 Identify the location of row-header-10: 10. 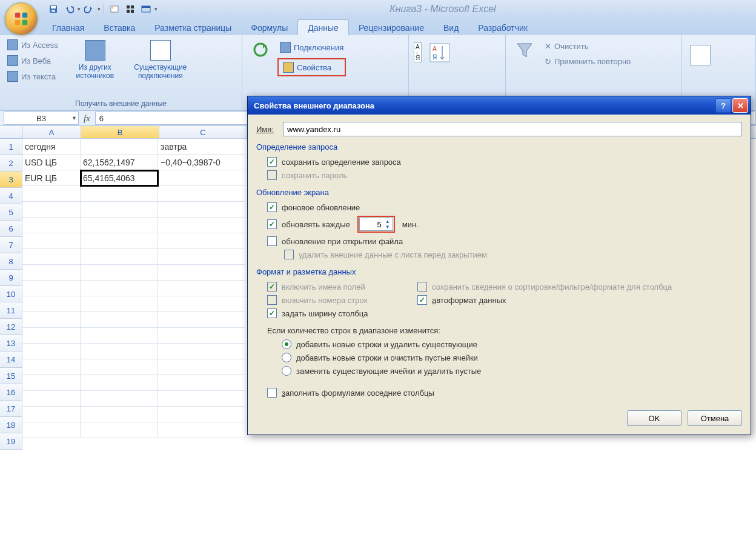
(11, 295).